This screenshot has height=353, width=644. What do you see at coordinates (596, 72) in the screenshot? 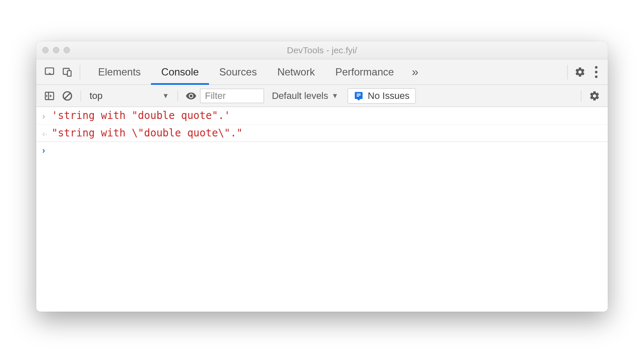
I see `more-menu-icon` at bounding box center [596, 72].